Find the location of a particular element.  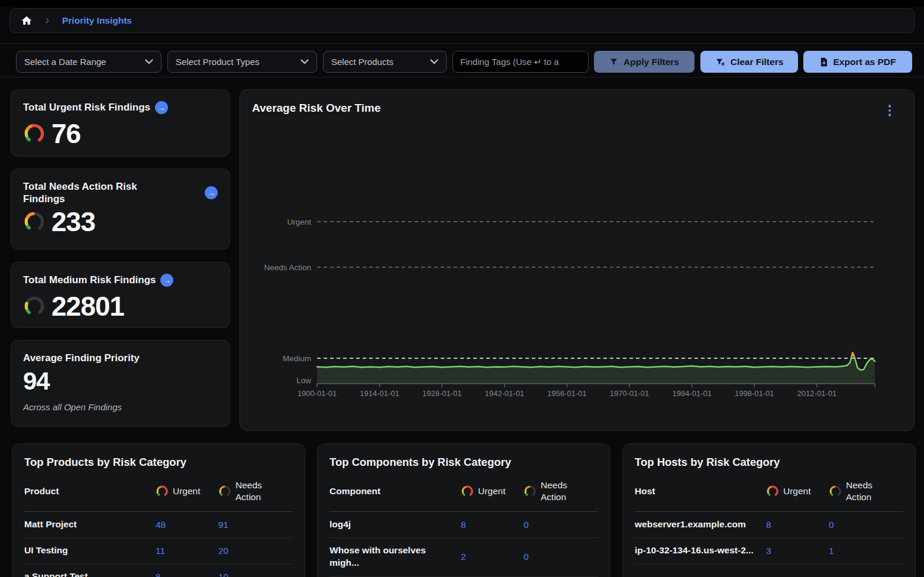

table-header: Product Urgent Needs Action is located at coordinates (159, 492).